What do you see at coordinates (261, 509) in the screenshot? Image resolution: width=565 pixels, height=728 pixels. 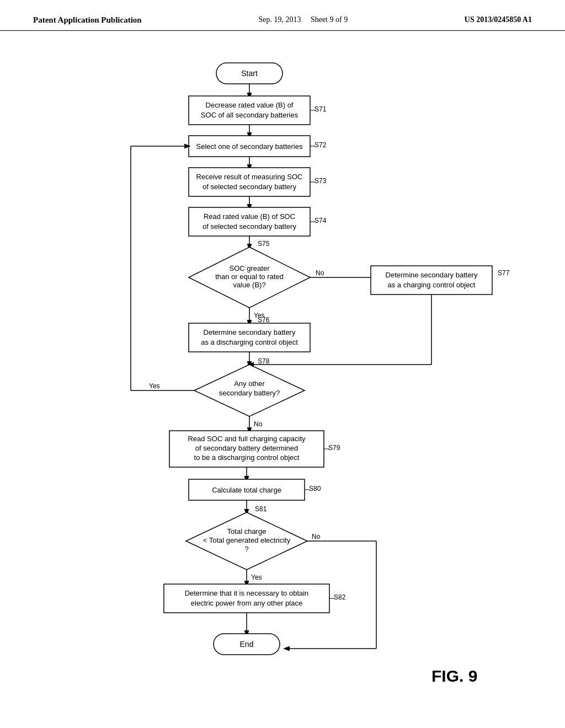 I see `s81-num: S81` at bounding box center [261, 509].